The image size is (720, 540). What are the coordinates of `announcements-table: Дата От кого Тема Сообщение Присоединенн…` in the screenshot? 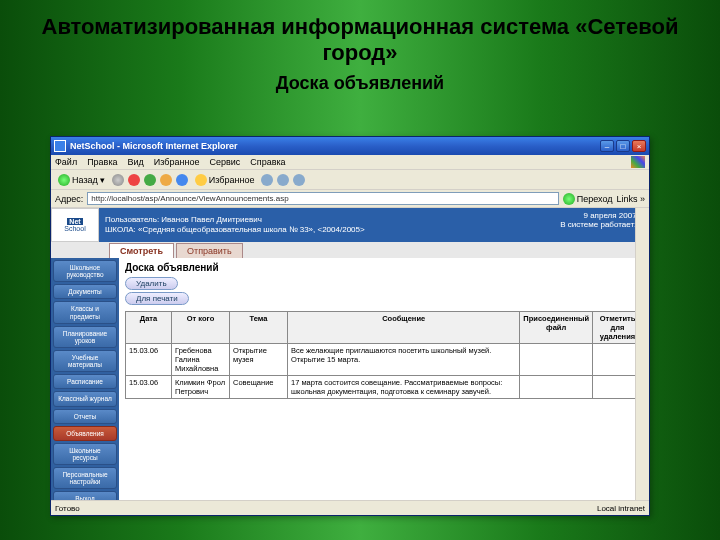 It's located at (384, 355).